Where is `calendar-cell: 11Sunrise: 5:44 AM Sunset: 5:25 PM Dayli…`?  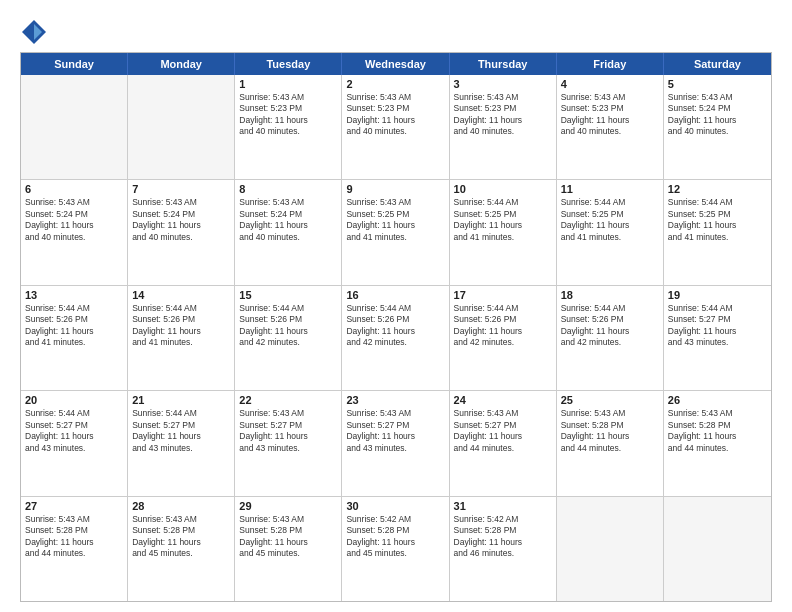 calendar-cell: 11Sunrise: 5:44 AM Sunset: 5:25 PM Dayli… is located at coordinates (610, 232).